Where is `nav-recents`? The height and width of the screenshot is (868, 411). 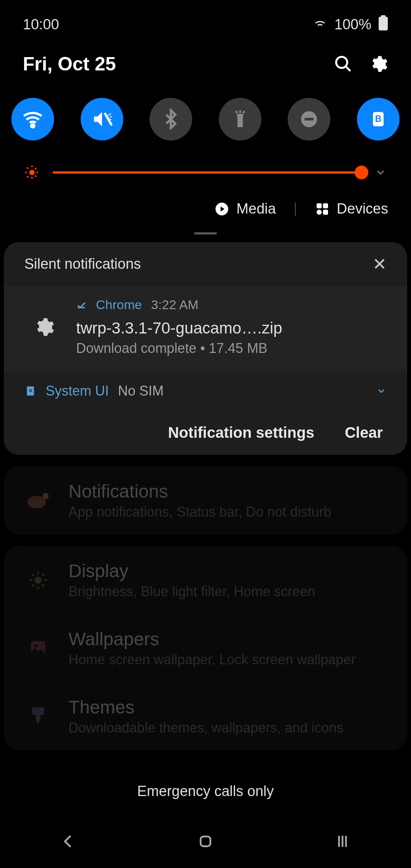 nav-recents is located at coordinates (342, 841).